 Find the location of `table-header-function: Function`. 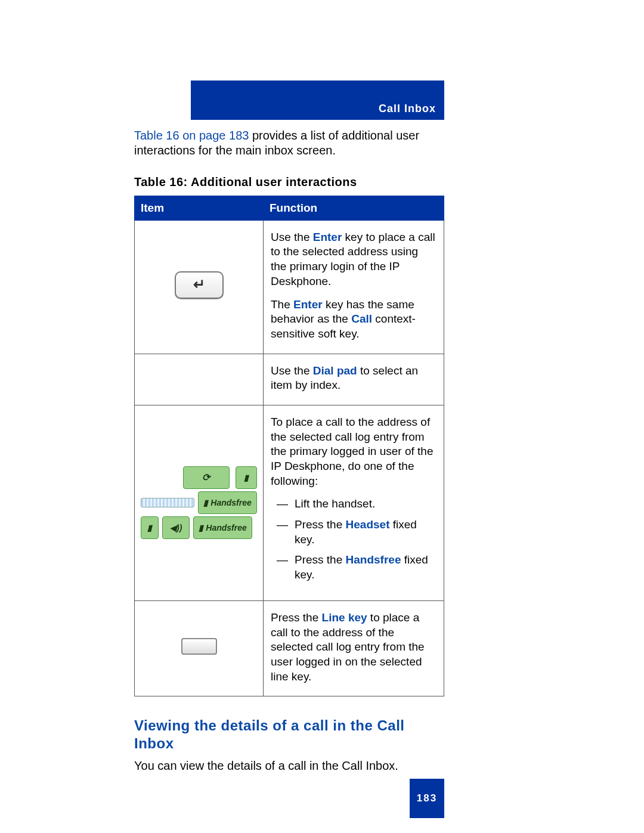

table-header-function: Function is located at coordinates (354, 209).